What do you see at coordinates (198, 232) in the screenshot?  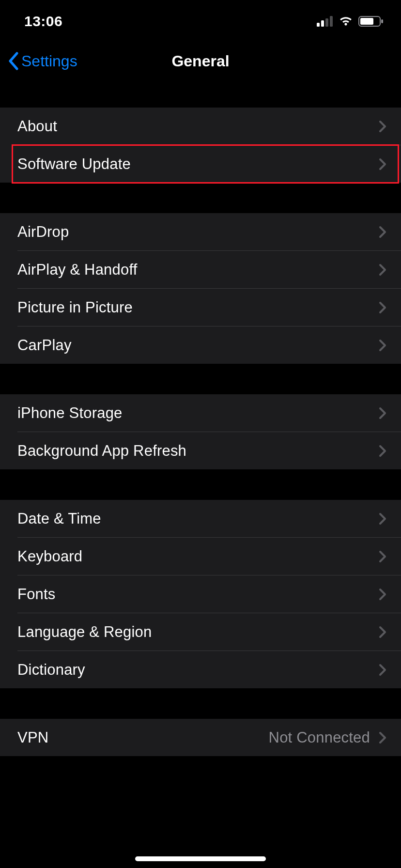 I see `row-label: AirDrop` at bounding box center [198, 232].